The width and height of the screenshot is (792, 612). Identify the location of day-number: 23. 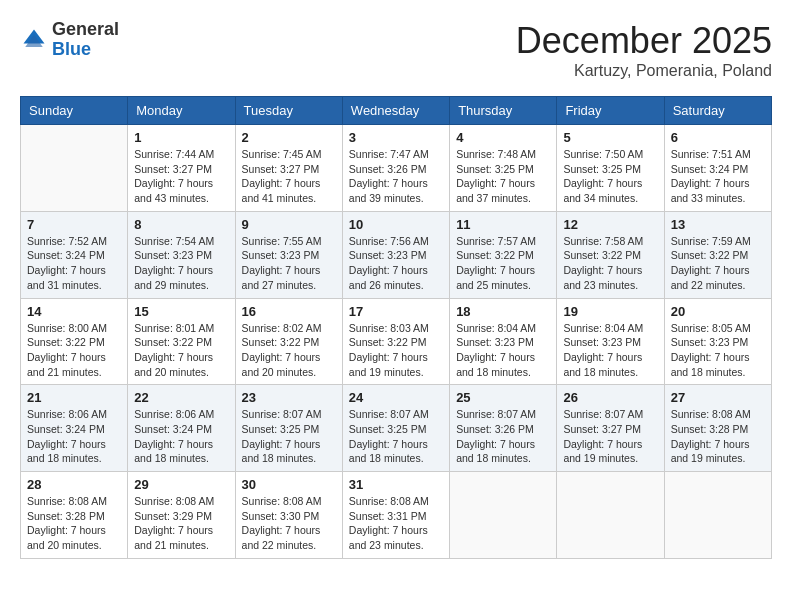
(289, 398).